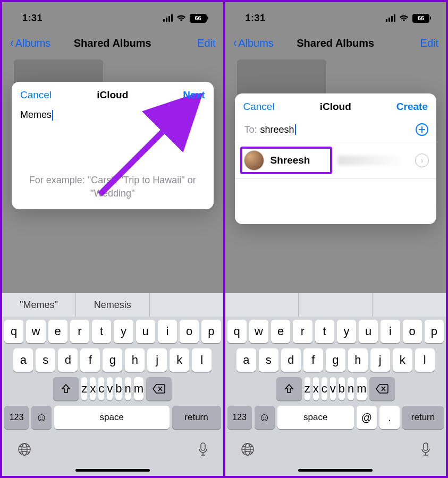 The image size is (448, 478). What do you see at coordinates (408, 18) in the screenshot?
I see `status-icons: 66` at bounding box center [408, 18].